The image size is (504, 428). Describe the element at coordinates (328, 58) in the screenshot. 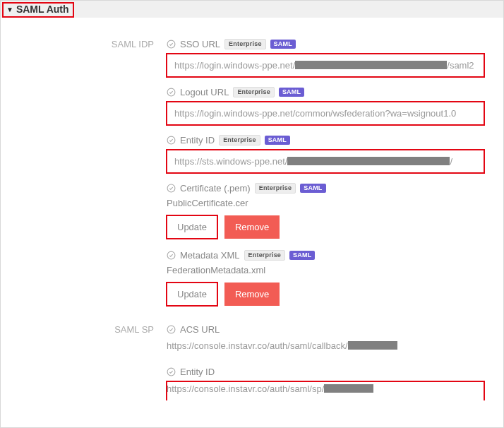

I see `sso-url-group: SSO URL Enterprise SAML https://login.wi…` at that location.